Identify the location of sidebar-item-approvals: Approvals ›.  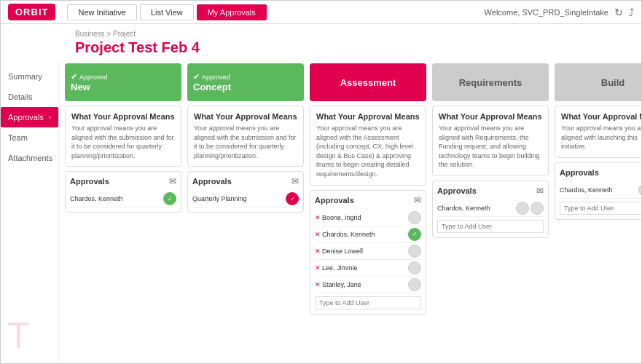
(29, 117).